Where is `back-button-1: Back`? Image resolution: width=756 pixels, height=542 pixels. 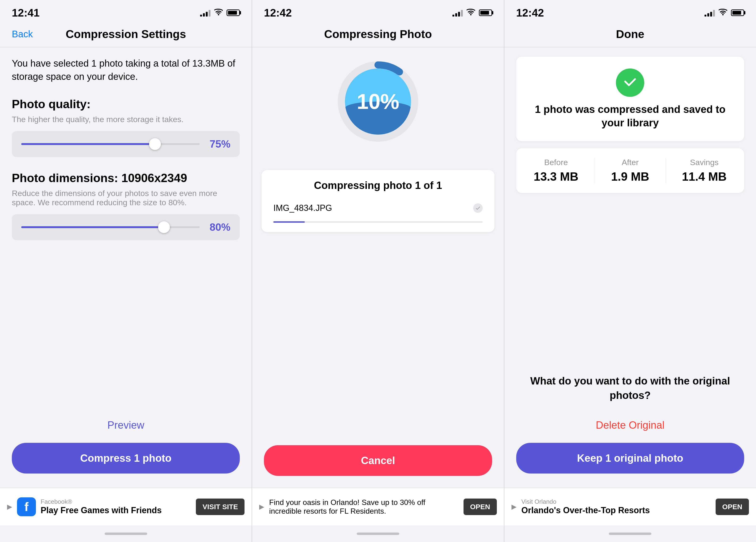 back-button-1: Back is located at coordinates (22, 34).